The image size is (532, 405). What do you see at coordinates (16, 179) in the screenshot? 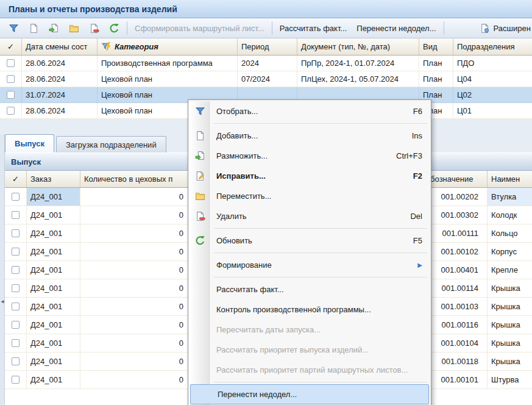
I see `header-check-2: ✓` at bounding box center [16, 179].